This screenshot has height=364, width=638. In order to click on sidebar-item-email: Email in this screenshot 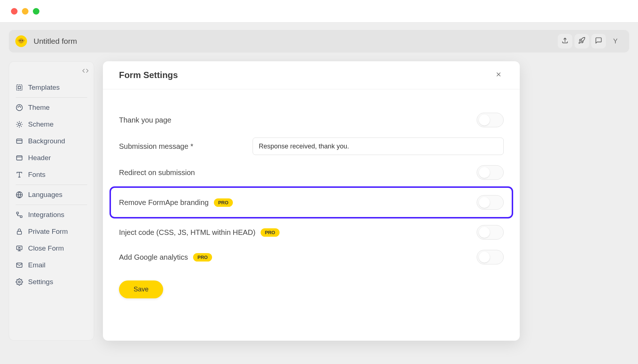, I will do `click(51, 265)`.